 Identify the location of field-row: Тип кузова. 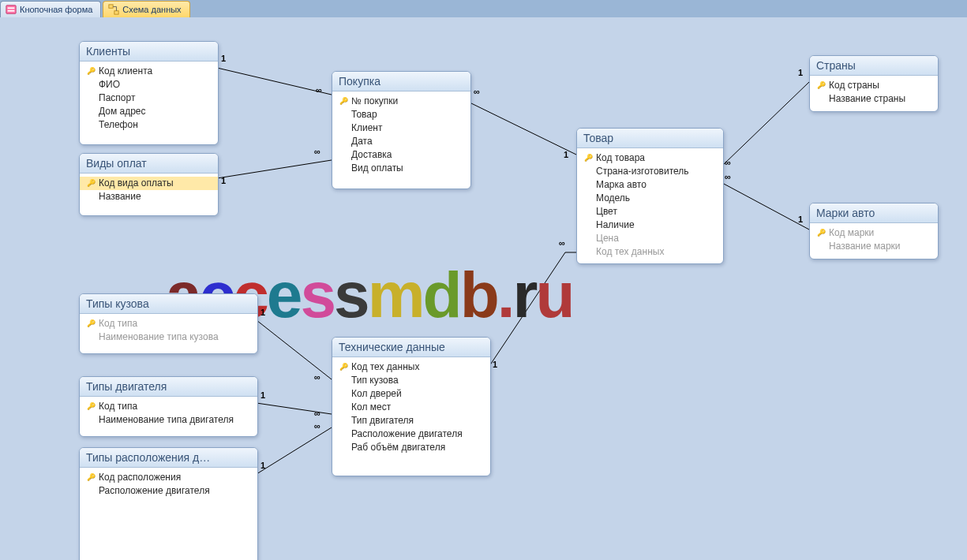
(411, 380).